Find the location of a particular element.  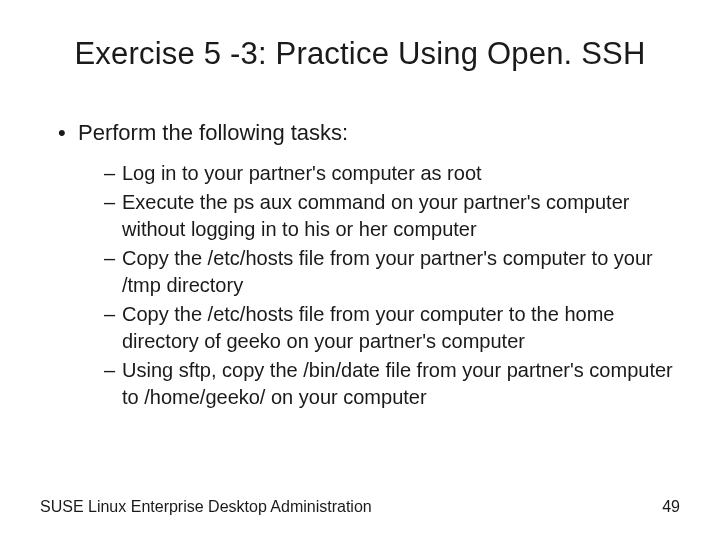

footer-text: SUSE Linux Enterprise Desktop Administra… is located at coordinates (206, 507).